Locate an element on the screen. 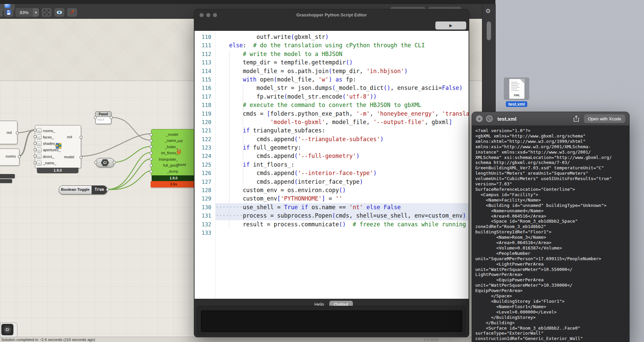 The width and height of the screenshot is (644, 342). code-line: 111 else: # do the translation using cPy… is located at coordinates (331, 46).